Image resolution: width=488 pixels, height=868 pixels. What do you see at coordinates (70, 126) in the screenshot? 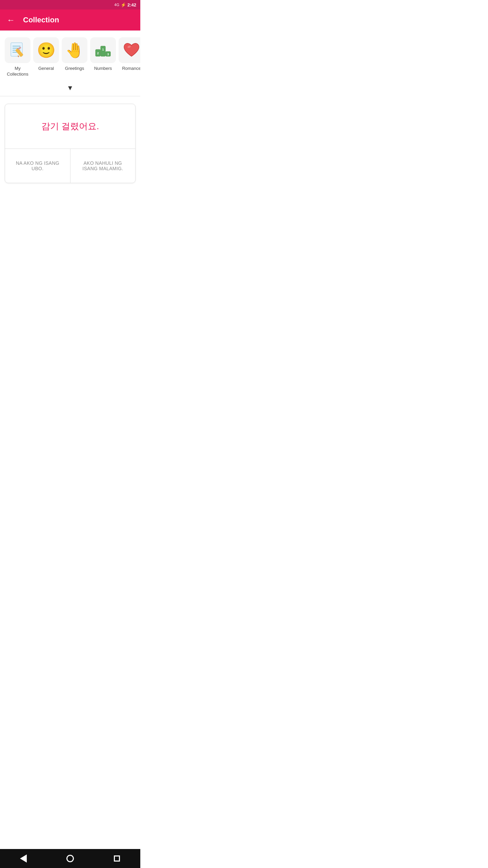
I see `korean-text: 감기 걸렸어요.` at bounding box center [70, 126].